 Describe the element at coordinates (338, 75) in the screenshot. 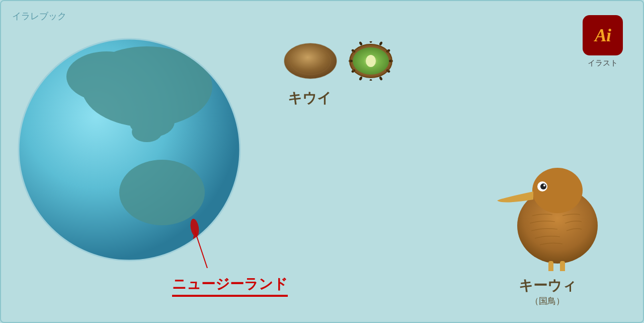

I see `kiwi-fruit-section: キウイ` at that location.